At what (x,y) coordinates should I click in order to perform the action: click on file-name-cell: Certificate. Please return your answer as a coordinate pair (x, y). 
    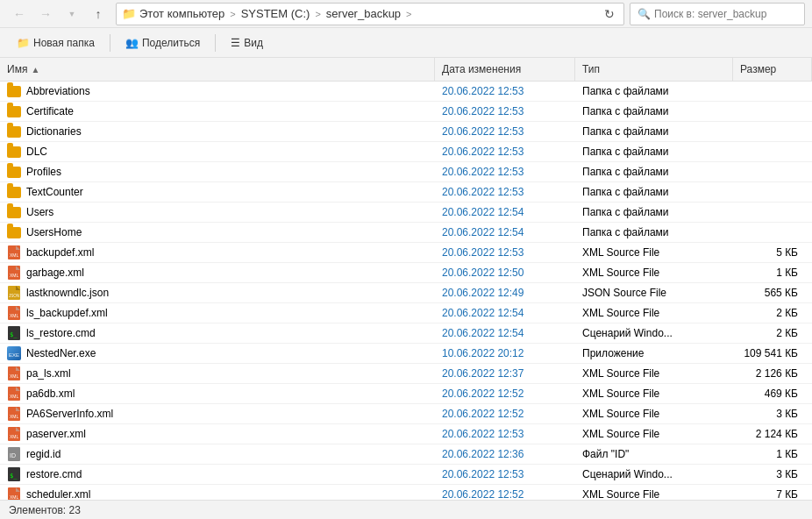
    Looking at the image, I should click on (217, 111).